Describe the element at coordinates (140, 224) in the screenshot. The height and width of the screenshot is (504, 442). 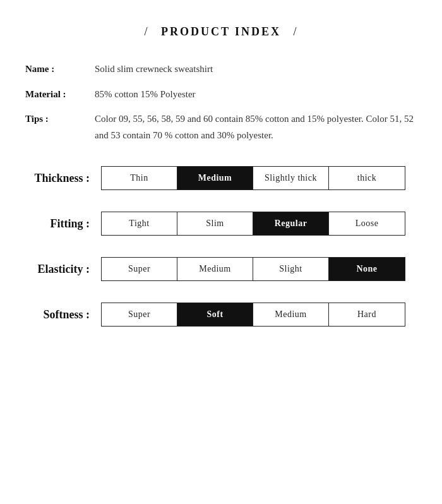
I see `option-fitting-tight: Tight` at that location.